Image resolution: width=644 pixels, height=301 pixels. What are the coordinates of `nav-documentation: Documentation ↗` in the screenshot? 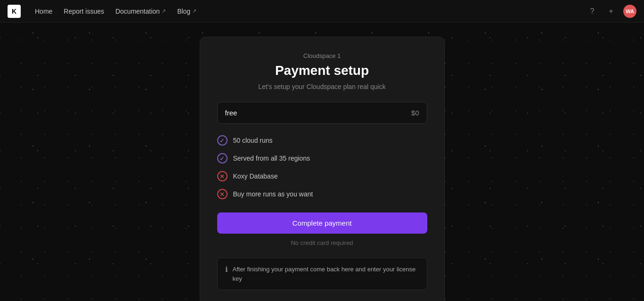 It's located at (140, 11).